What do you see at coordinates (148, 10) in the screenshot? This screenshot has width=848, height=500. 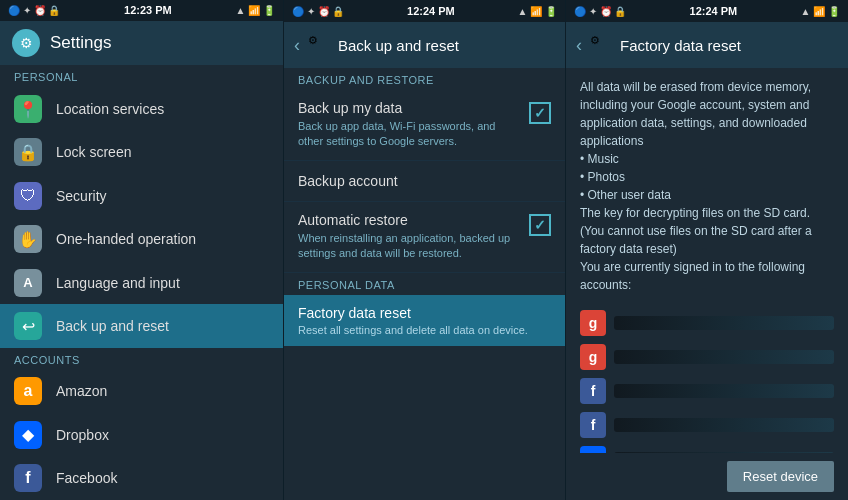 I see `time-left: 12:23 PM` at bounding box center [148, 10].